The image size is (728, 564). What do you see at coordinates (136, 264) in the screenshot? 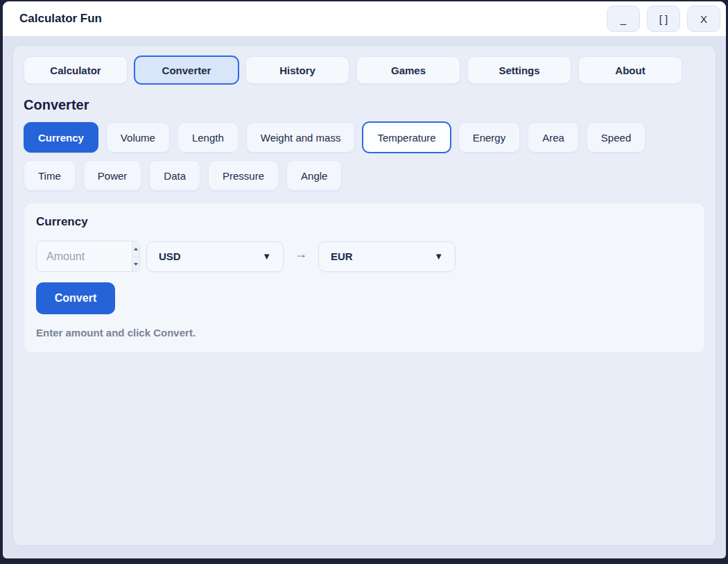
I see `spinner-down-button` at bounding box center [136, 264].